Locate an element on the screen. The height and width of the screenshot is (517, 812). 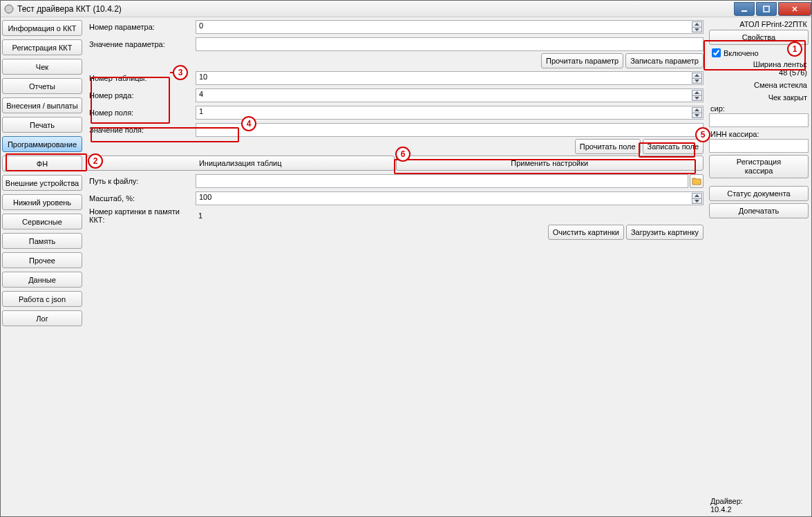
write-param-button: Записать параметр is located at coordinates (665, 61).